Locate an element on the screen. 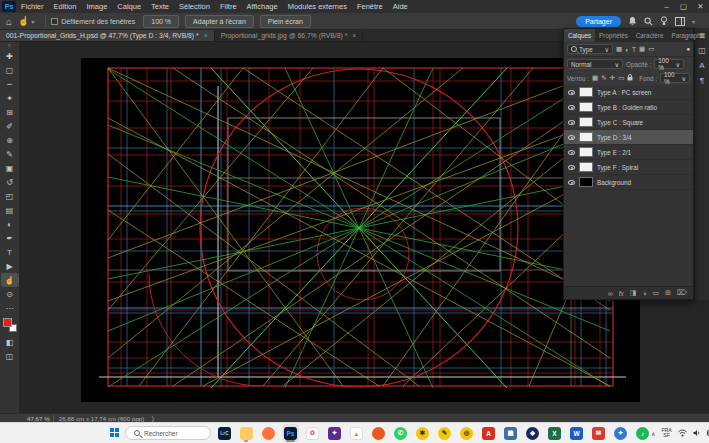  taskbar-app-photos: ✿ is located at coordinates (312, 433).